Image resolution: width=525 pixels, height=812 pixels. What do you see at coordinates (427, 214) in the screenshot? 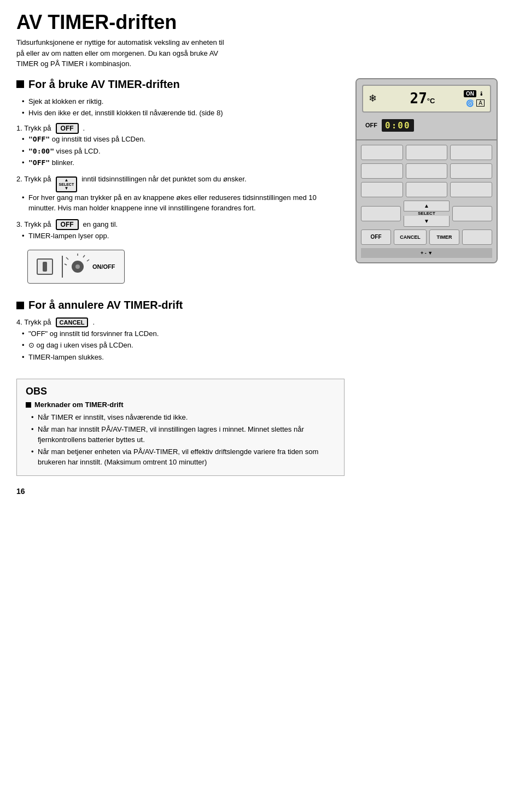
I see `remote-row4: ▲ SELECT ▼` at bounding box center [427, 214].